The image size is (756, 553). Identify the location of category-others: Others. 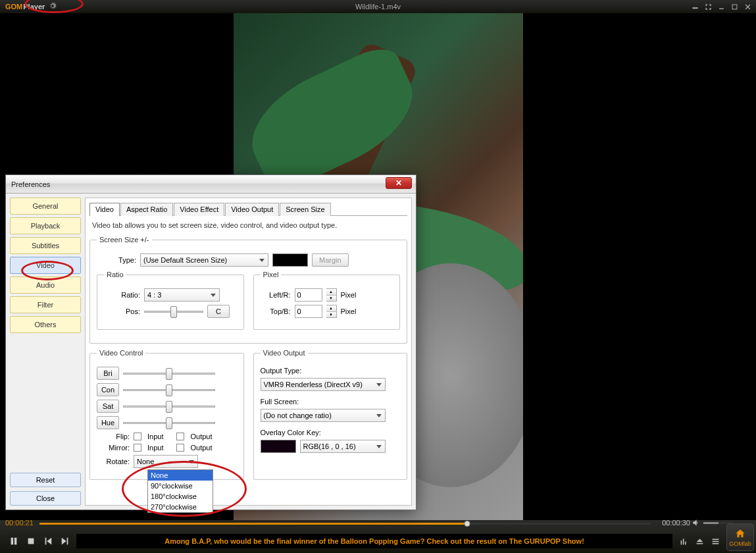
(45, 325).